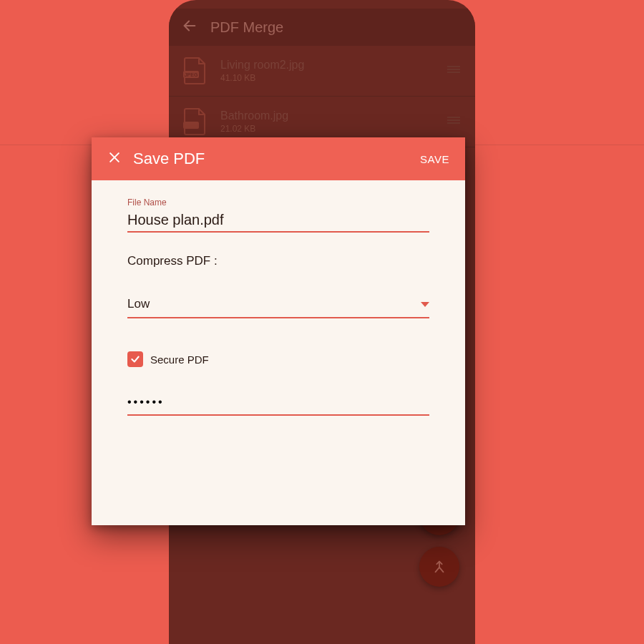  I want to click on secure-pdf-checkbox, so click(135, 359).